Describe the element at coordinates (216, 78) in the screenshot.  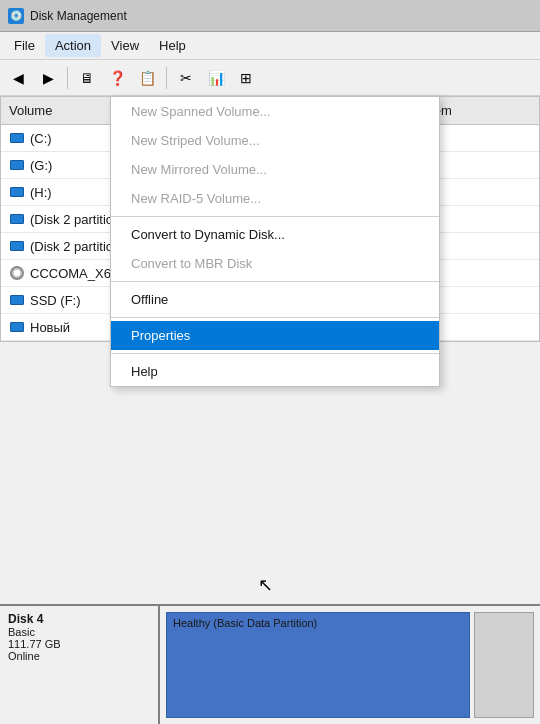
I see `extend-button: 📊` at that location.